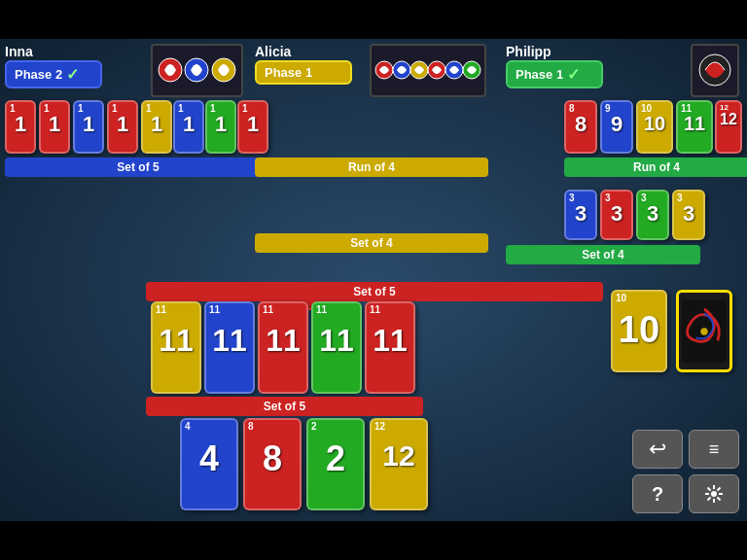  Describe the element at coordinates (138, 167) in the screenshot. I see `inna-group-label: Set of 5` at that location.